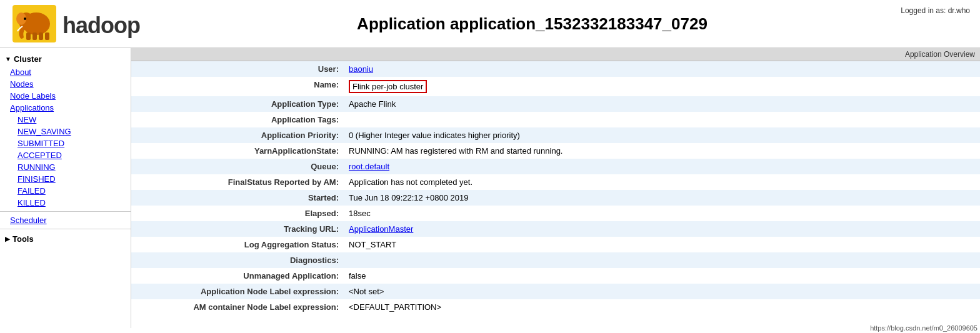 Image resolution: width=980 pixels, height=333 pixels. Describe the element at coordinates (662, 135) in the screenshot. I see `row-value: 0 (Higher Integer value indicates higher…` at that location.